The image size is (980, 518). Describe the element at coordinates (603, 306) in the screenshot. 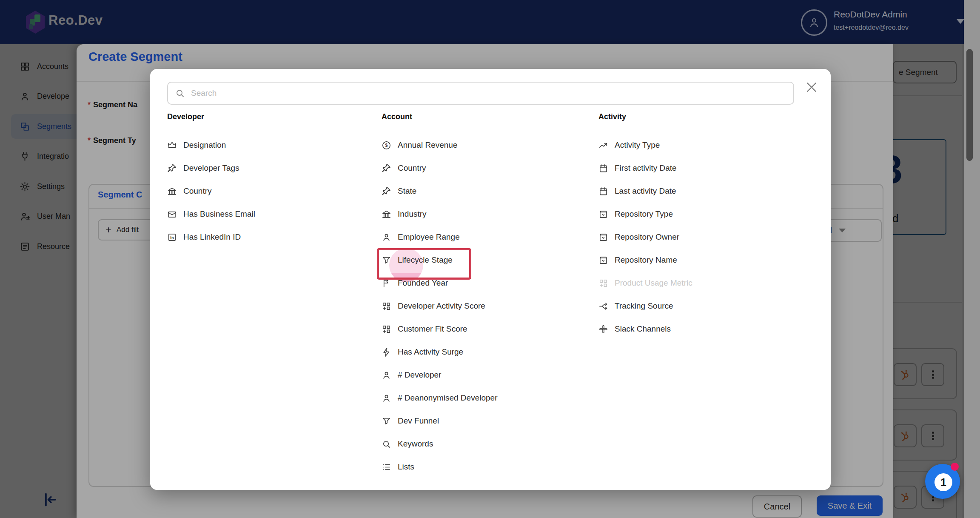

I see `route-icon` at that location.